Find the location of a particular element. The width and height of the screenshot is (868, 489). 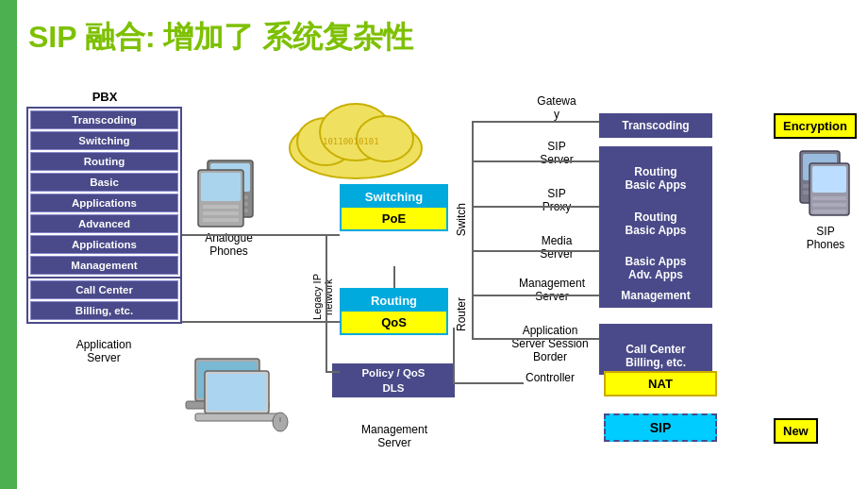

line-switch-to-router is located at coordinates (394, 278).